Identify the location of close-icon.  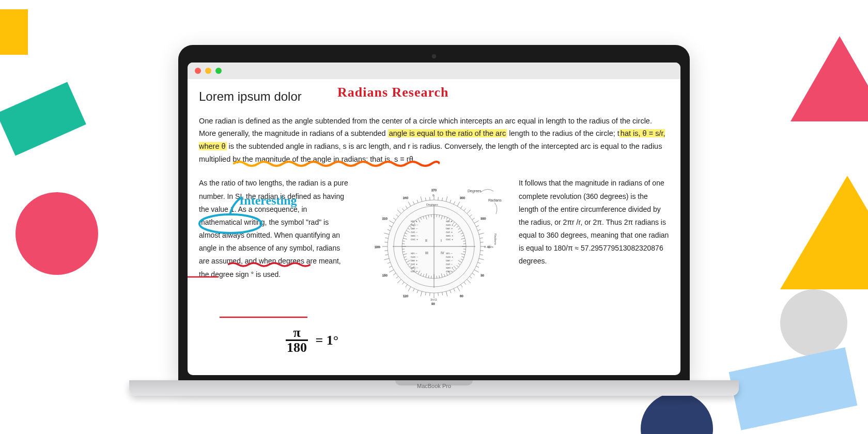
(198, 71).